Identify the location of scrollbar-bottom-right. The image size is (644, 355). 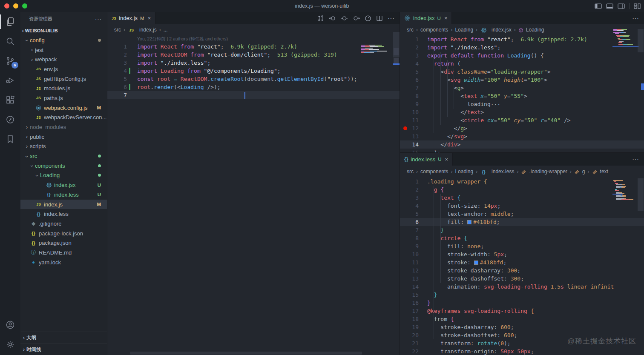
(641, 195).